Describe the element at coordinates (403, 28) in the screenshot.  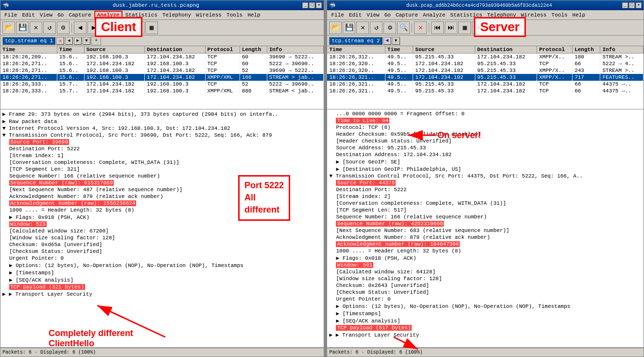
I see `right-toolbar-search: 🔍` at that location.